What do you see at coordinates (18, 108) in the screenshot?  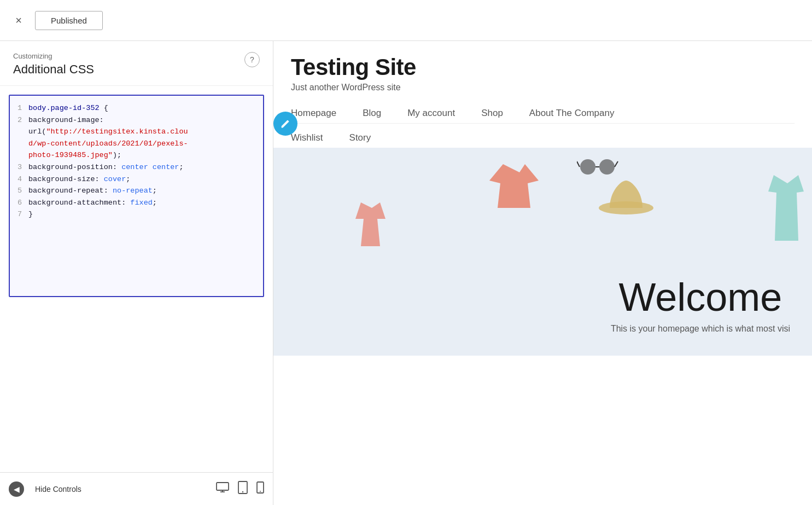 I see `line-number: 1` at bounding box center [18, 108].